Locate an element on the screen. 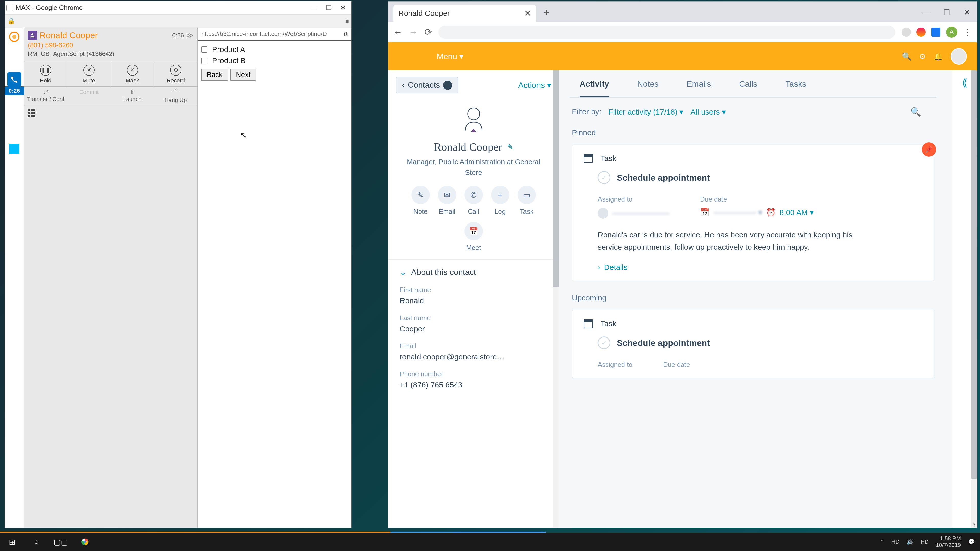 The image size is (980, 551). record-button: ⊙ Record is located at coordinates (176, 74).